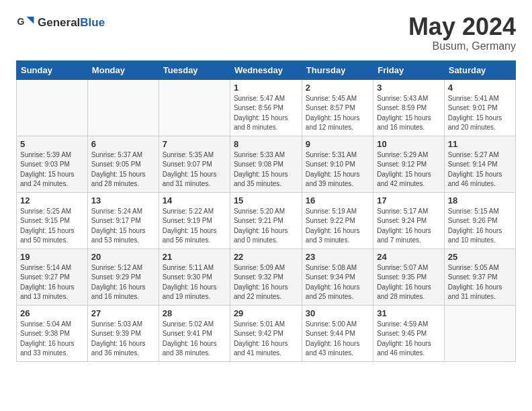 The image size is (532, 411). I want to click on day-info: Sunrise: 5:37 AM Sunset: 9:05 PM Dayligh…, so click(124, 170).